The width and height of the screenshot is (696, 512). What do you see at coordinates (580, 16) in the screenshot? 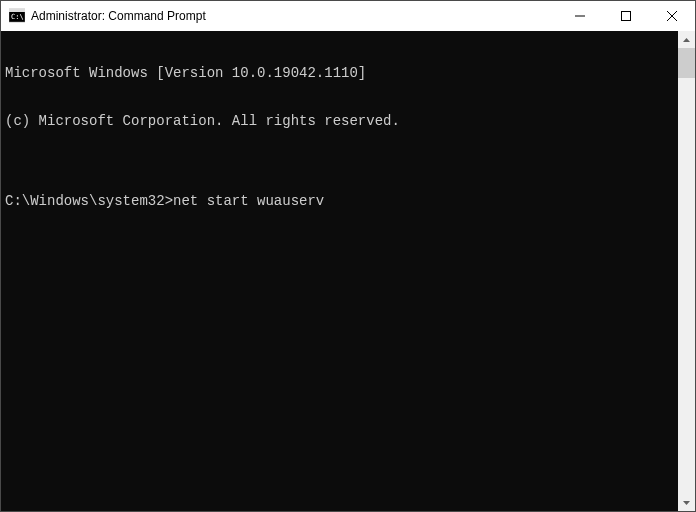
I see `minimize-button` at bounding box center [580, 16].